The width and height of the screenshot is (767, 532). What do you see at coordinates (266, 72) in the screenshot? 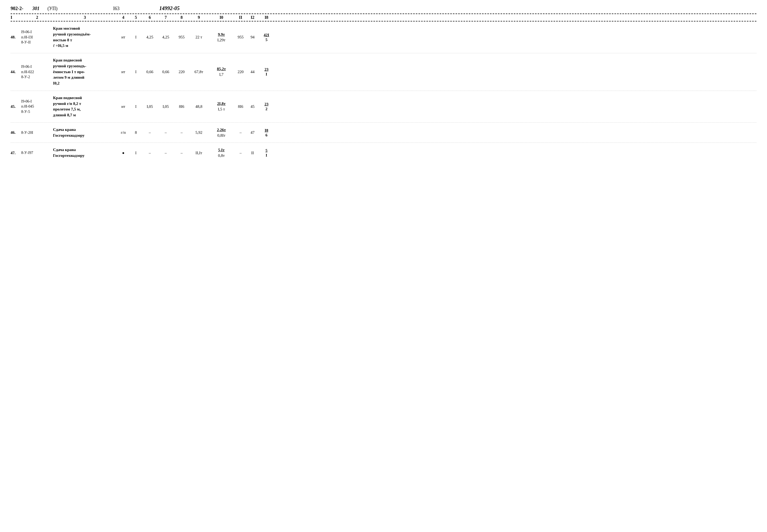
I see `row-col13-44: 23 I` at bounding box center [266, 72].